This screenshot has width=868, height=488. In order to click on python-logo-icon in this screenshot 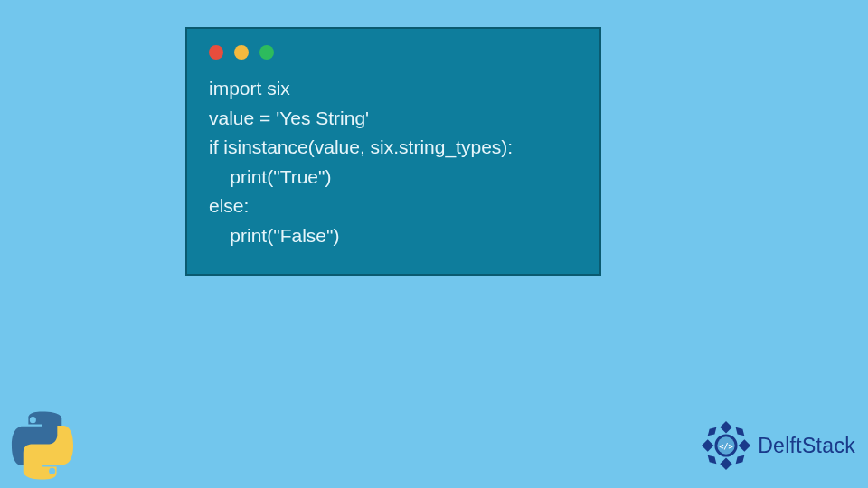, I will do `click(42, 446)`.